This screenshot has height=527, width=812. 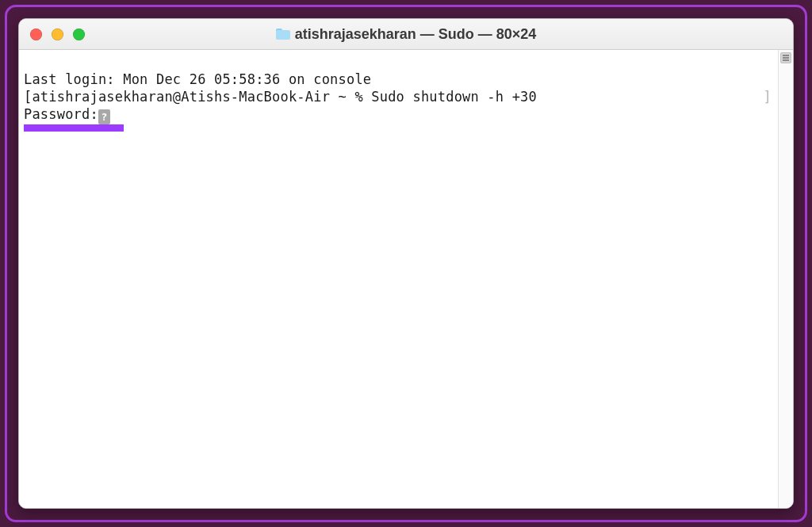 I want to click on annotation-highlight, so click(x=74, y=128).